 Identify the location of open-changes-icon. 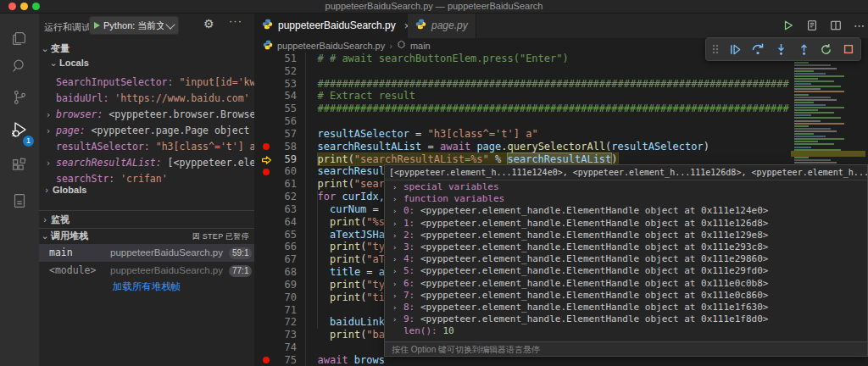
(812, 25).